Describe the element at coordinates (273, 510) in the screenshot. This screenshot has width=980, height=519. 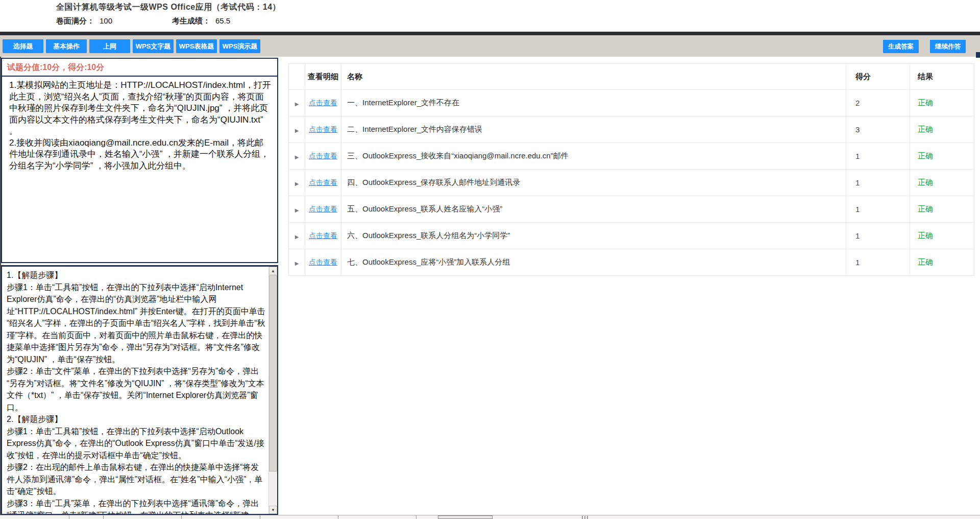
I see `scroll-down-icon: ▼` at that location.